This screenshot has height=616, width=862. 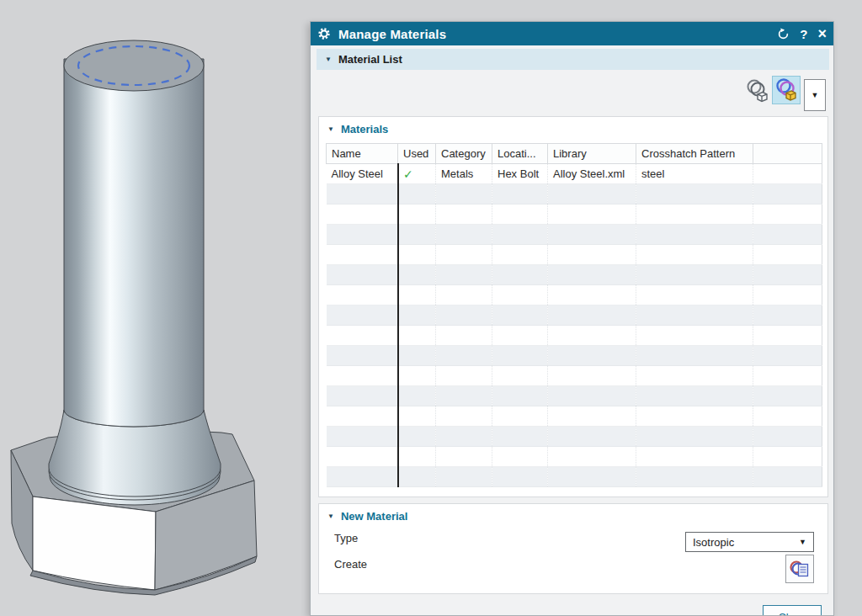 What do you see at coordinates (362, 154) in the screenshot?
I see `col-header-name: Name` at bounding box center [362, 154].